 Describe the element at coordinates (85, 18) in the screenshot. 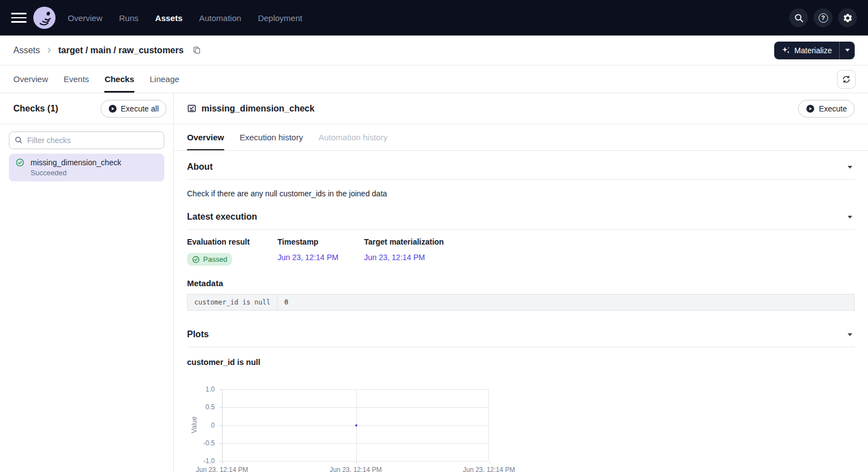

I see `nav-item-overview: Overview` at that location.